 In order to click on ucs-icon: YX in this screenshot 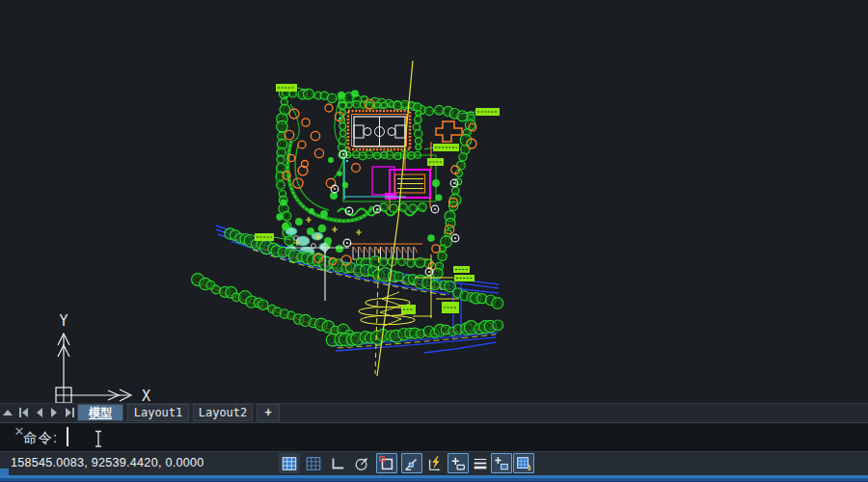, I will do `click(103, 358)`.